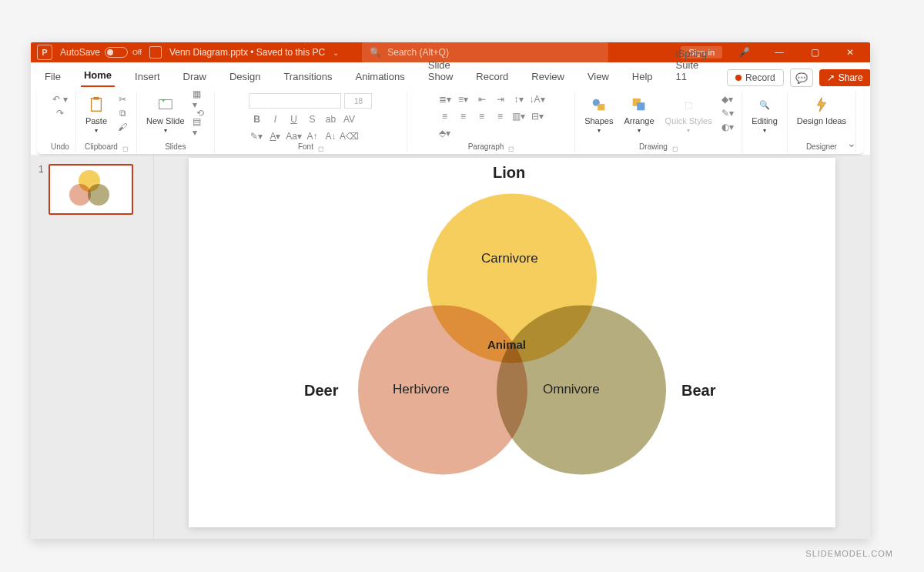 This screenshot has width=924, height=572. Describe the element at coordinates (548, 77) in the screenshot. I see `tab-review: Review` at that location.